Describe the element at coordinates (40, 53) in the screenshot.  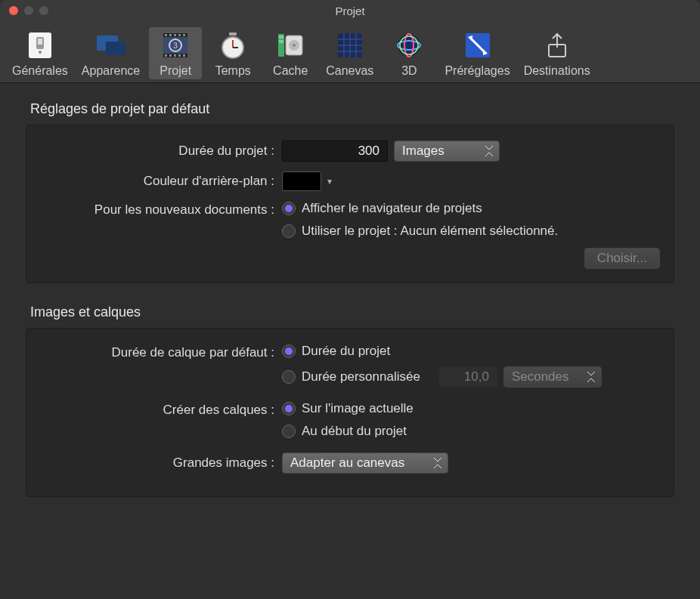
I see `tab-general: Générales` at that location.